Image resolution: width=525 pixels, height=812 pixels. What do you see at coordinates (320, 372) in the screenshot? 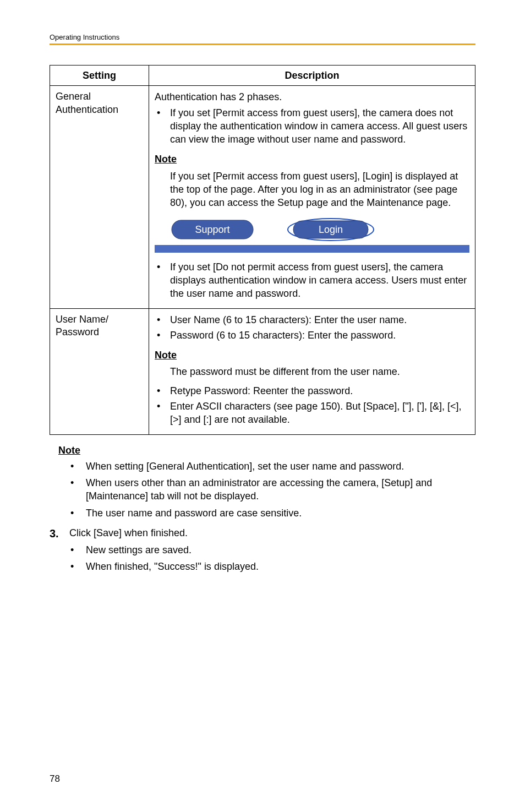
I see `user-note-text: The password must be different from the …` at bounding box center [320, 372].